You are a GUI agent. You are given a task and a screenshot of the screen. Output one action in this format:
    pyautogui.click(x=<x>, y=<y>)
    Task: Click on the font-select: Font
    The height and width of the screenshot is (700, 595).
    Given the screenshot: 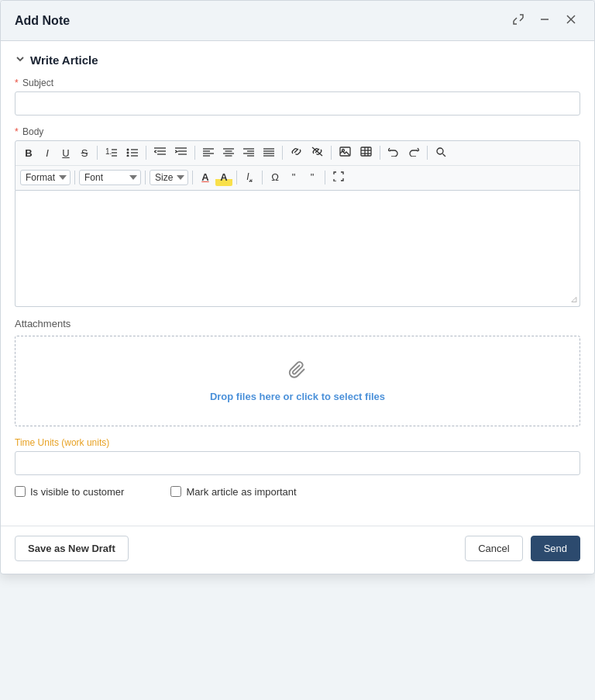 What is the action you would take?
    pyautogui.click(x=110, y=178)
    